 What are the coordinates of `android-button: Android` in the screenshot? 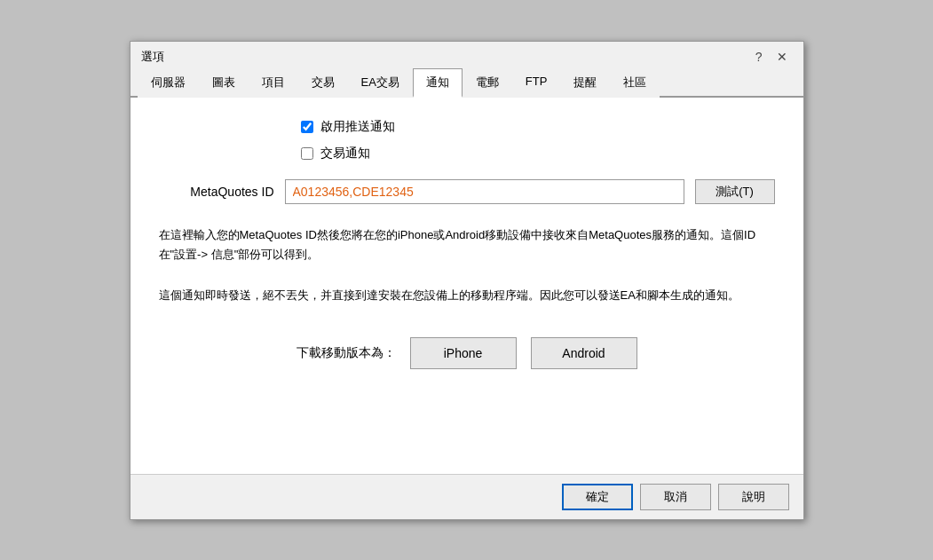 It's located at (584, 353).